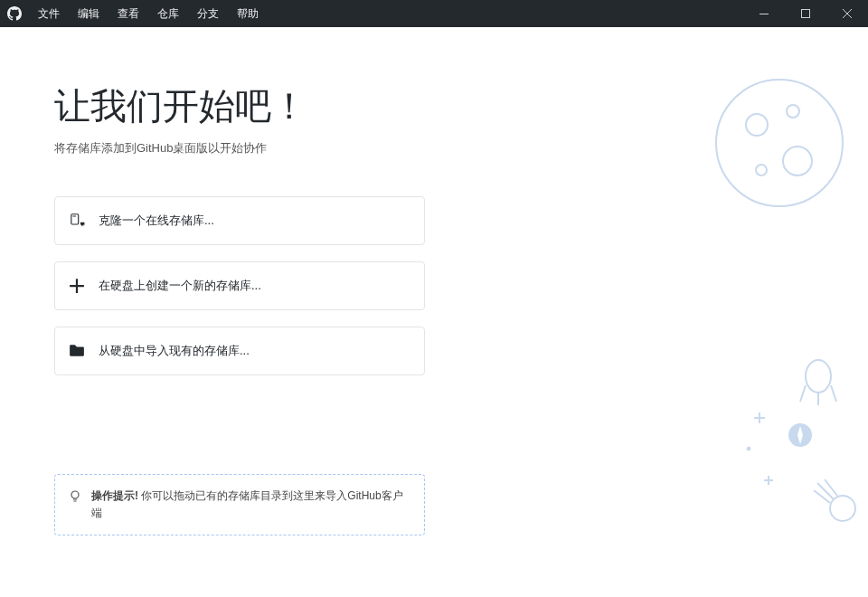  I want to click on protip-box: 操作提示! 你可以拖动已有的存储库目录到这里来导入GitHub客户端, so click(240, 505).